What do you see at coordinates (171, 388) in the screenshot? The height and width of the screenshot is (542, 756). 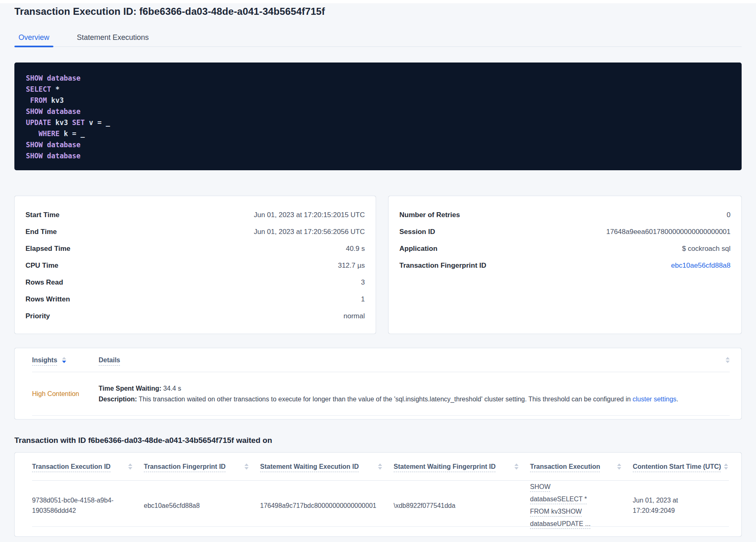 I see `waiting-time-value: 34.4 s` at bounding box center [171, 388].